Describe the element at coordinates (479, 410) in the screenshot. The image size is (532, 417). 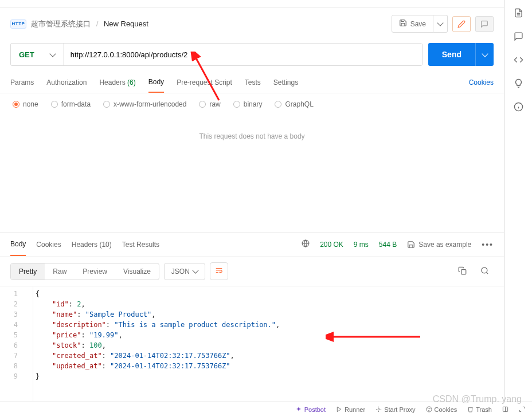
I see `footer-trash: Trash` at that location.